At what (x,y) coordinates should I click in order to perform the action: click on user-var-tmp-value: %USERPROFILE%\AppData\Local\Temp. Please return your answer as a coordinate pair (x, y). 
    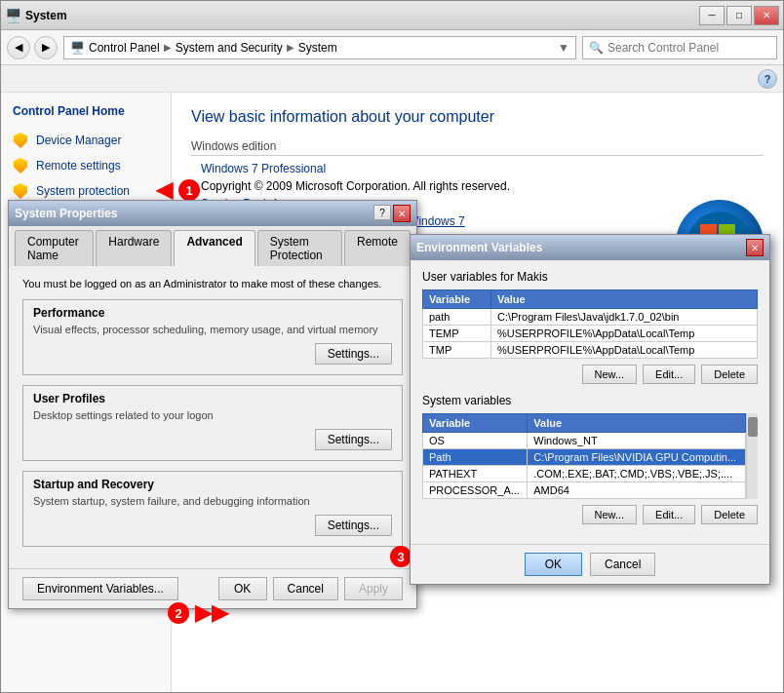
    Looking at the image, I should click on (624, 351).